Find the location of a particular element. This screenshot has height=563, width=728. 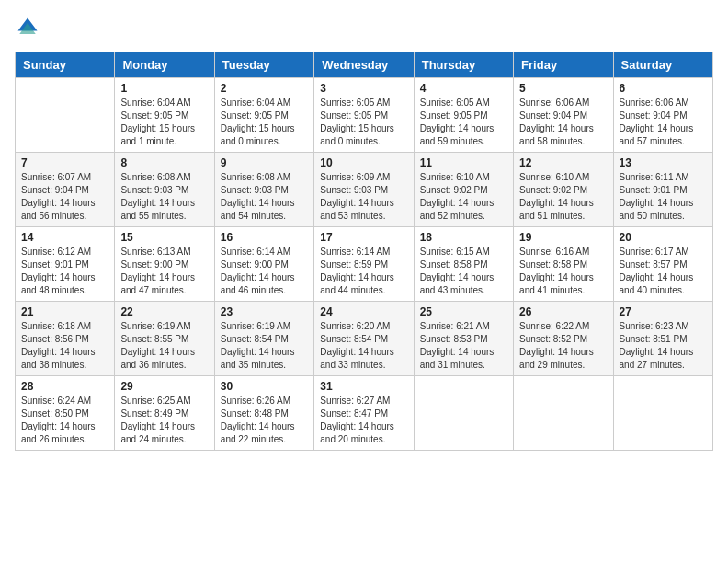

calendar-cell: 13Sunrise: 6:11 AMSunset: 9:01 PMDayligh… is located at coordinates (663, 190).